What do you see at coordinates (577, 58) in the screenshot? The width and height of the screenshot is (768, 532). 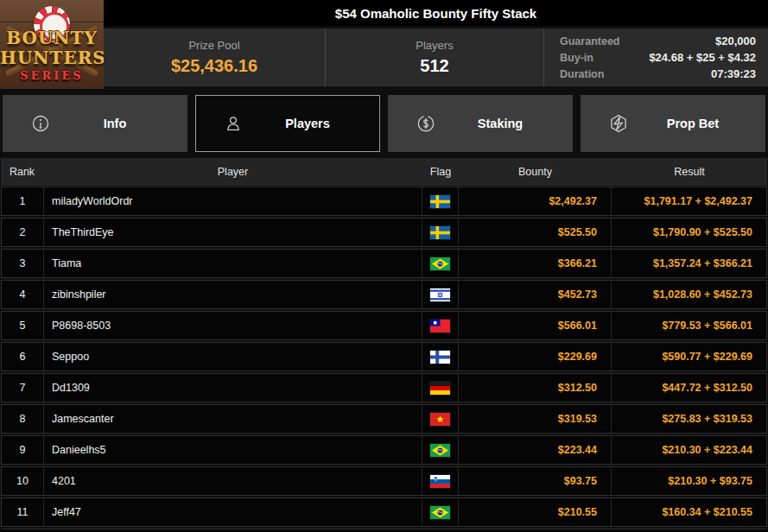 I see `stat-label: Buy-in` at bounding box center [577, 58].